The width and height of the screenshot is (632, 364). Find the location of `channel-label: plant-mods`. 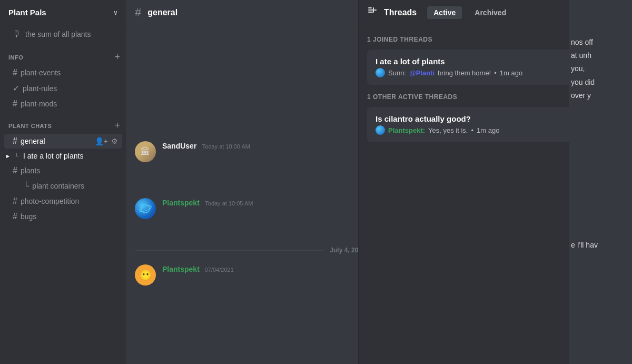

channel-label: plant-mods is located at coordinates (39, 104).